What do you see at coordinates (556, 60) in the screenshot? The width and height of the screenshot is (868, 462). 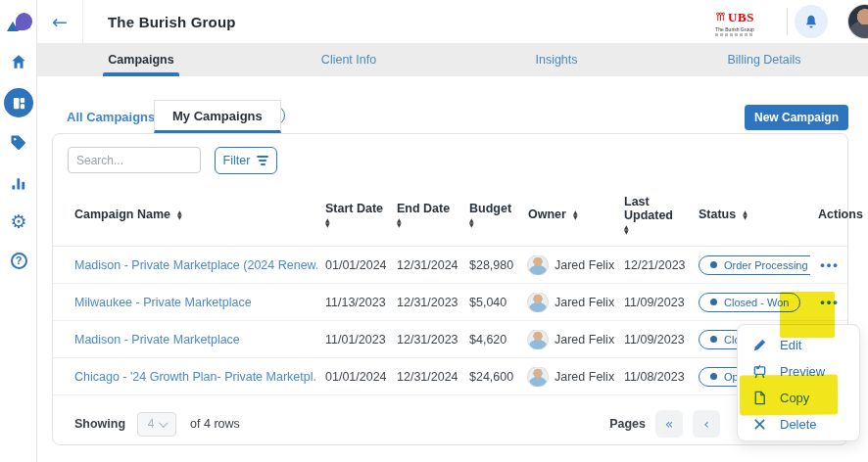 I see `tab-insights: Insights` at bounding box center [556, 60].